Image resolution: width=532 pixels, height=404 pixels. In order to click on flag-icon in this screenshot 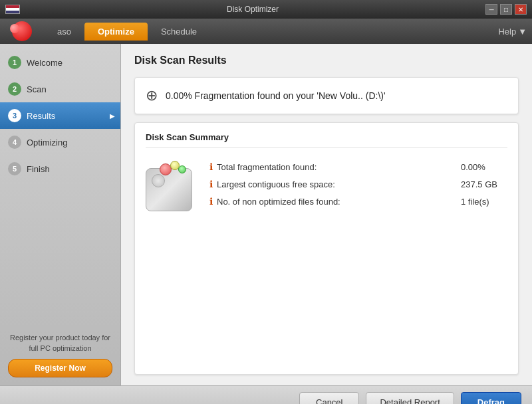, I will do `click(13, 9)`.